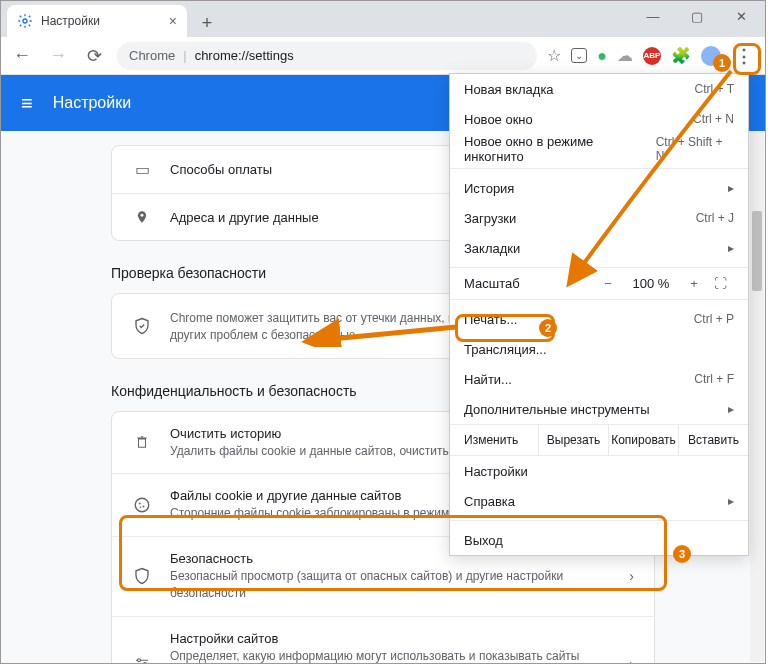 This screenshot has height=666, width=768. What do you see at coordinates (554, 56) in the screenshot?
I see `star-icon: ☆` at bounding box center [554, 56].